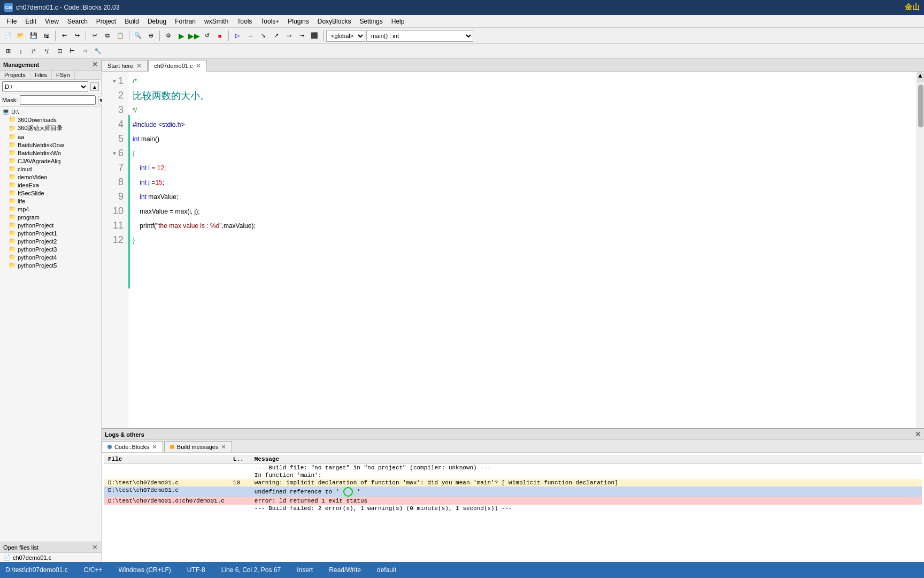 The width and height of the screenshot is (924, 578). Describe the element at coordinates (50, 257) in the screenshot. I see `tree-item-python5: 📁 pythonProject4` at that location.